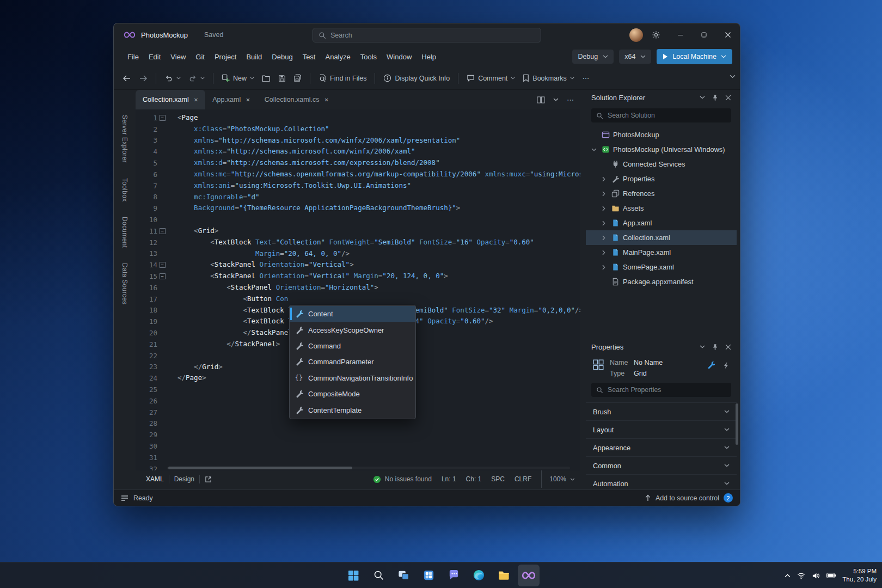 The height and width of the screenshot is (588, 882). What do you see at coordinates (593, 57) in the screenshot?
I see `configuration-dropdown: Debug` at bounding box center [593, 57].